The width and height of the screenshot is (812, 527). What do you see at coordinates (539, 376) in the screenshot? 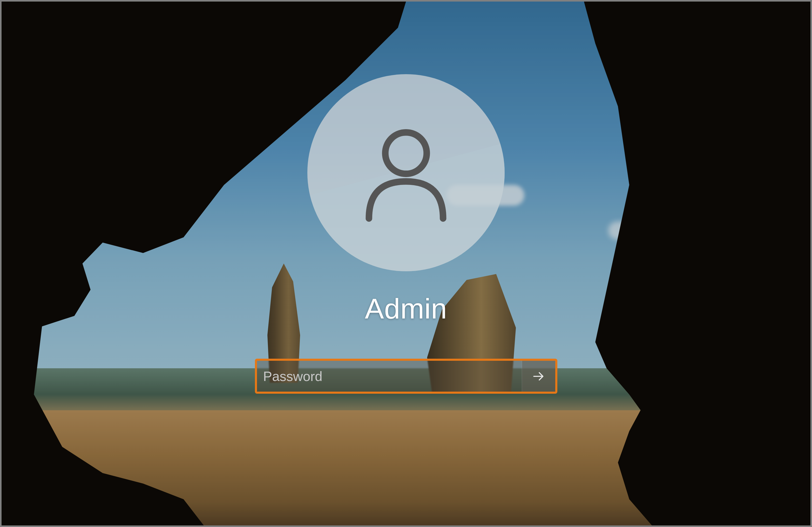
I see `submit-button` at bounding box center [539, 376].